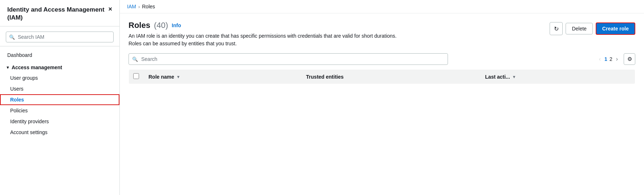 The height and width of the screenshot is (195, 644). Describe the element at coordinates (606, 59) in the screenshot. I see `pagination-page-1: 1` at that location.